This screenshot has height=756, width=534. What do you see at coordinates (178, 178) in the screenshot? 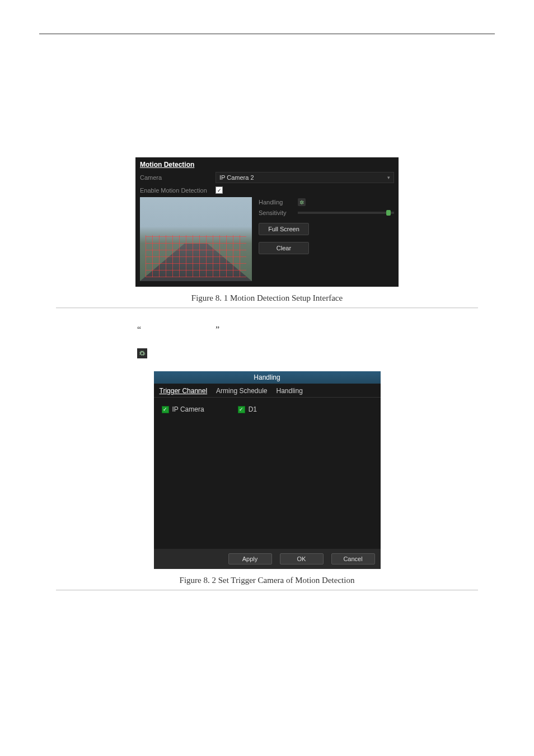
I see `camera-label: Camera` at bounding box center [178, 178].